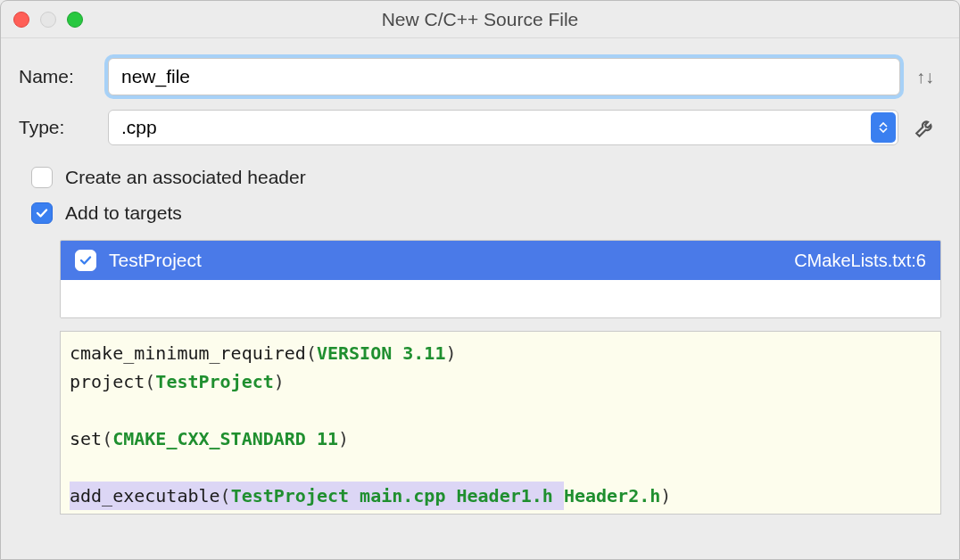 Image resolution: width=960 pixels, height=560 pixels. Describe the element at coordinates (123, 213) in the screenshot. I see `add-targets-label: Add to targets` at that location.